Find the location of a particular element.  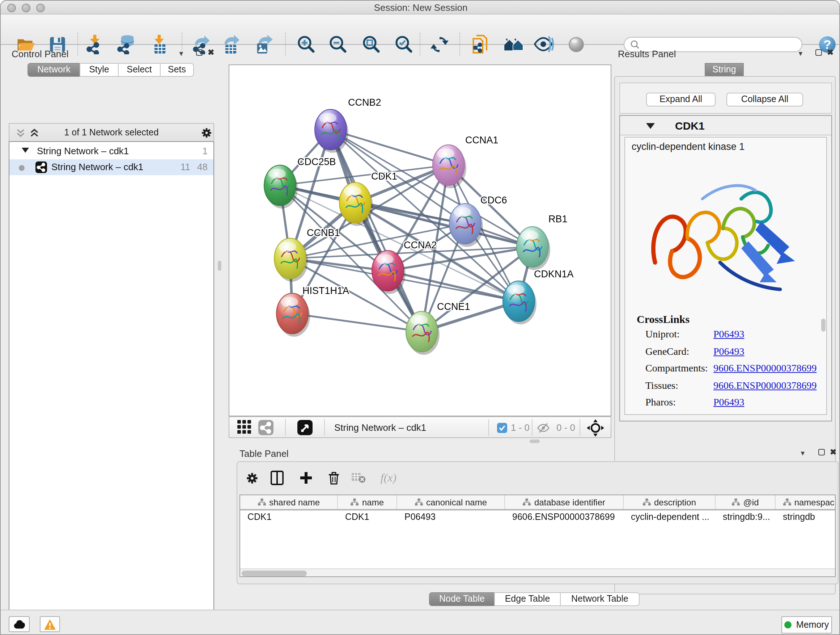

table-header-row: shared namenamecanonical namedatabase id… is located at coordinates (538, 503).